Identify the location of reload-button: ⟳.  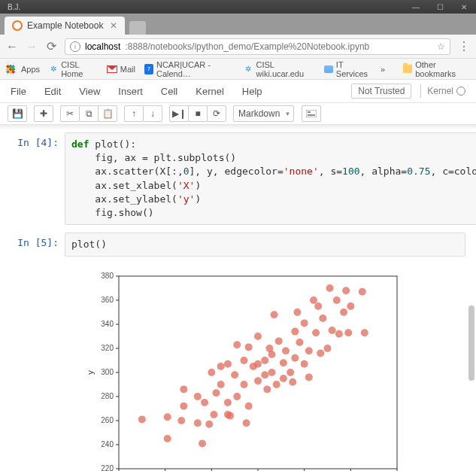
(51, 47).